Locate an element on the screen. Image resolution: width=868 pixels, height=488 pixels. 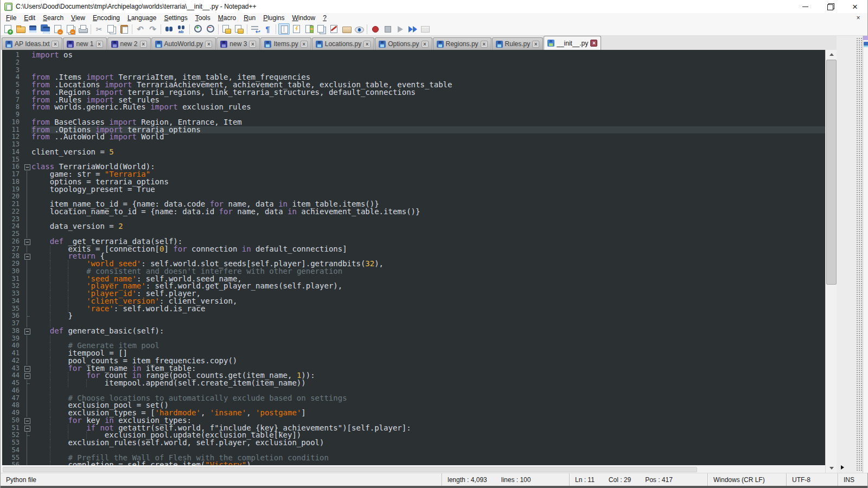
zoom-in-icon is located at coordinates (197, 29).